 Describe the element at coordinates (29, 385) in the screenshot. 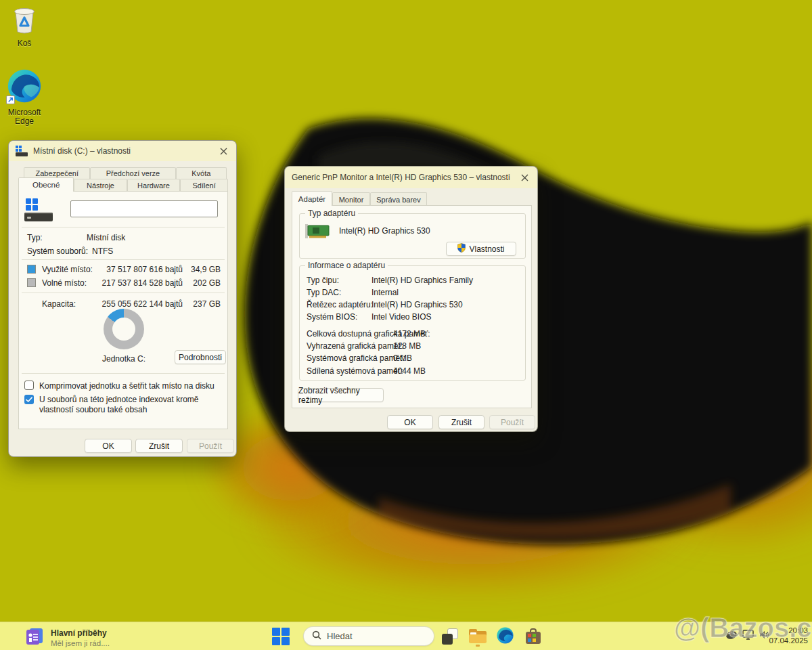

I see `compress-checkbox` at that location.